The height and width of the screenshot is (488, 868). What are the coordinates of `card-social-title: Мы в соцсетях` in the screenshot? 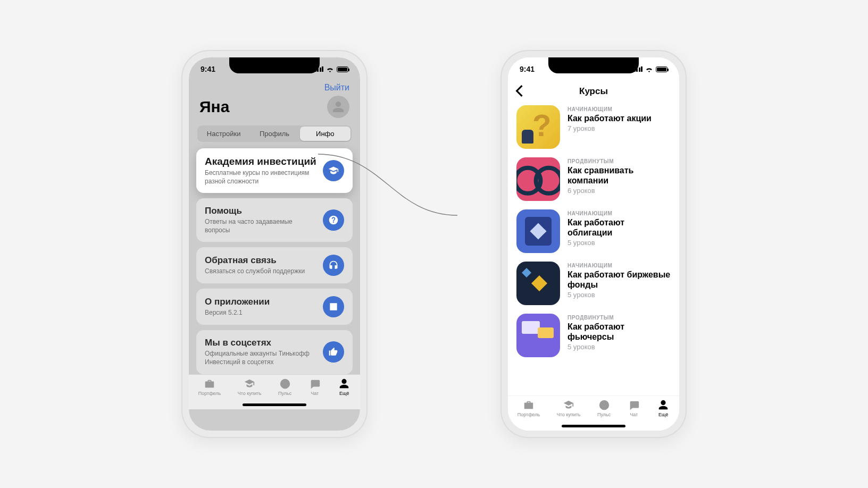 It's located at (261, 343).